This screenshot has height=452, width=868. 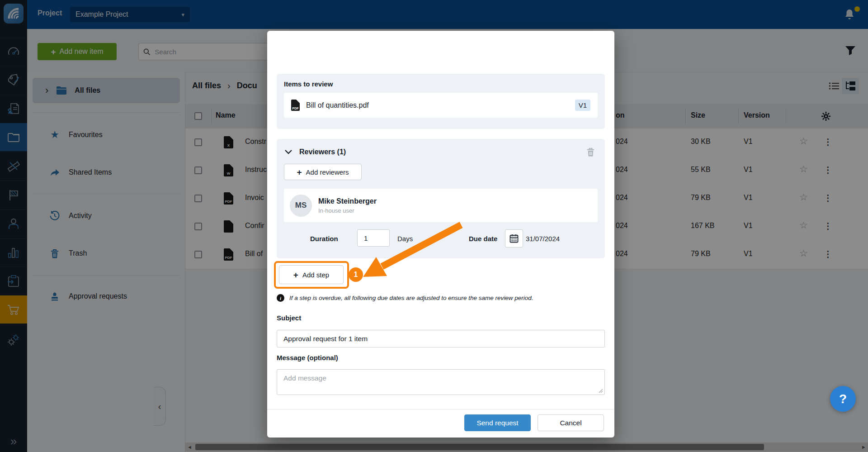 I want to click on subject-input, so click(x=441, y=338).